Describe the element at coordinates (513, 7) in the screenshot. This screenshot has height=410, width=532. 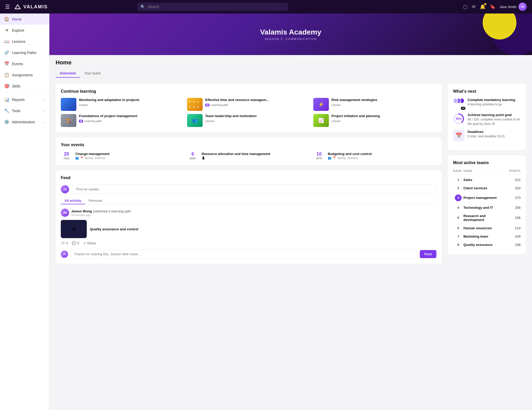
I see `user-menu: Jane Smith JS` at that location.